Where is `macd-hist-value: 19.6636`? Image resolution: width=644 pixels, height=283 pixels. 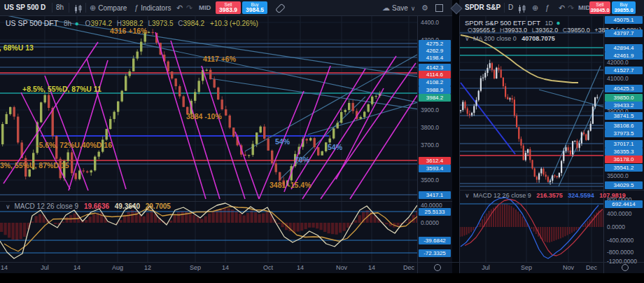 macd-hist-value: 19.6636 is located at coordinates (97, 206).